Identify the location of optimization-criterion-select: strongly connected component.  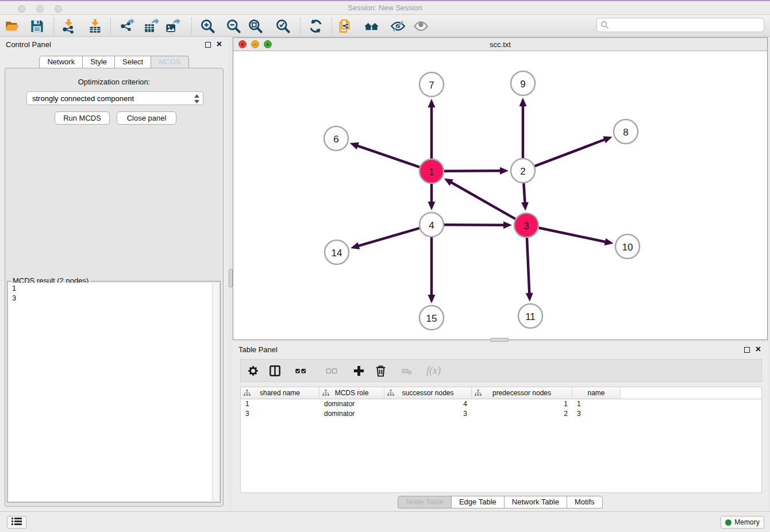
(115, 98).